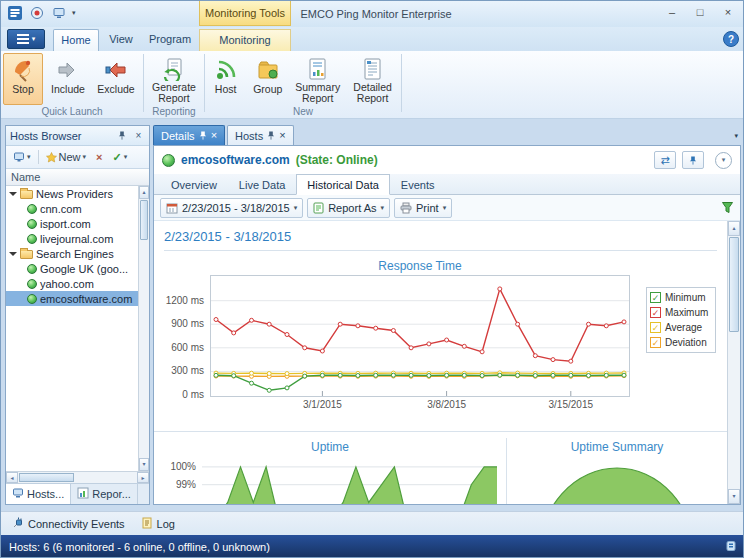 Image resolution: width=744 pixels, height=558 pixels. Describe the element at coordinates (406, 208) in the screenshot. I see `printer-icon` at that location.